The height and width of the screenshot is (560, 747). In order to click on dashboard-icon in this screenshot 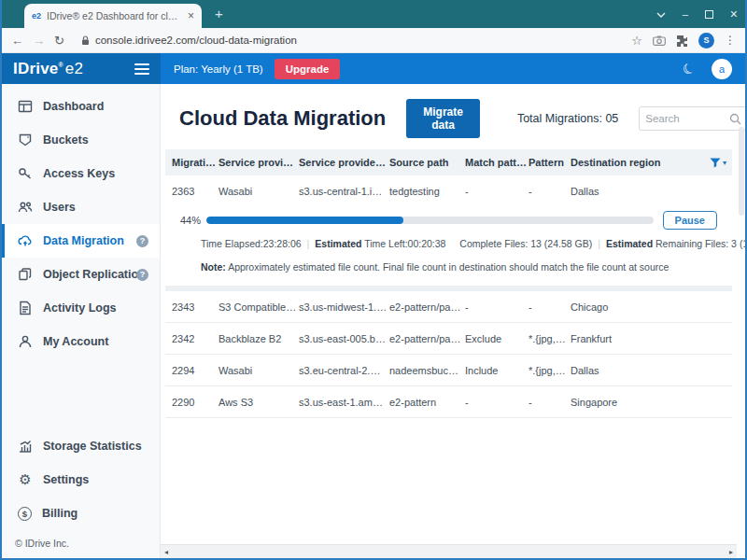, I will do `click(25, 106)`.